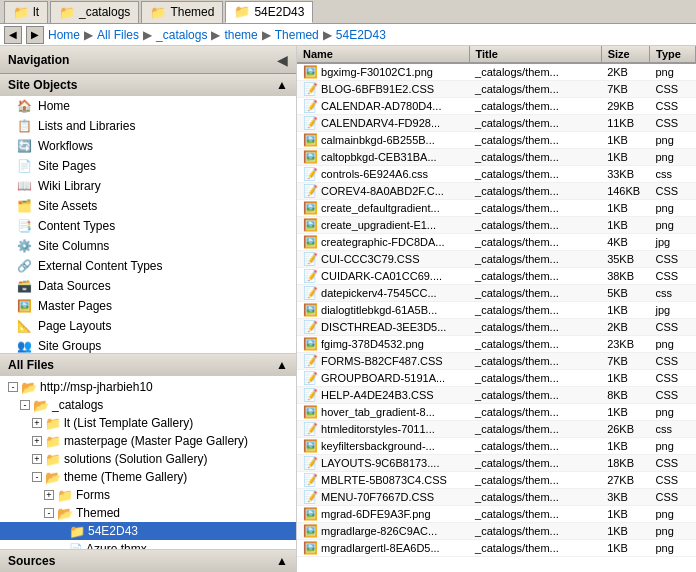  I want to click on expand-solutions: +, so click(37, 459).